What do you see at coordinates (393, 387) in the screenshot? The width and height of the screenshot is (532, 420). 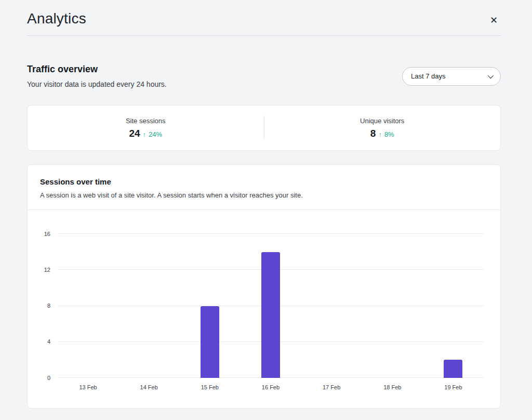 I see `x-tick-label: 18 Feb` at bounding box center [393, 387].